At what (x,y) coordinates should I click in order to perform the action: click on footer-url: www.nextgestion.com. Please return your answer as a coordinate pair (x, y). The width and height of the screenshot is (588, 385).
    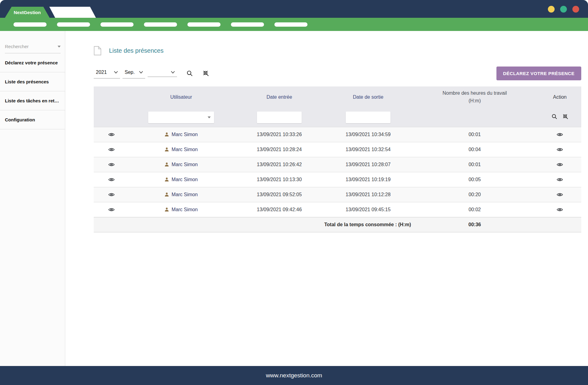
    Looking at the image, I should click on (294, 375).